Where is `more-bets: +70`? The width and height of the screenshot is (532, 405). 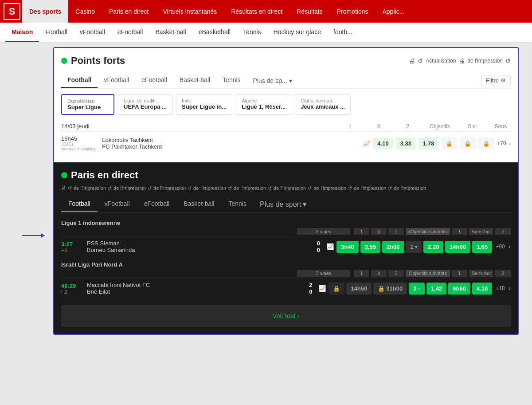 more-bets: +70 is located at coordinates (501, 143).